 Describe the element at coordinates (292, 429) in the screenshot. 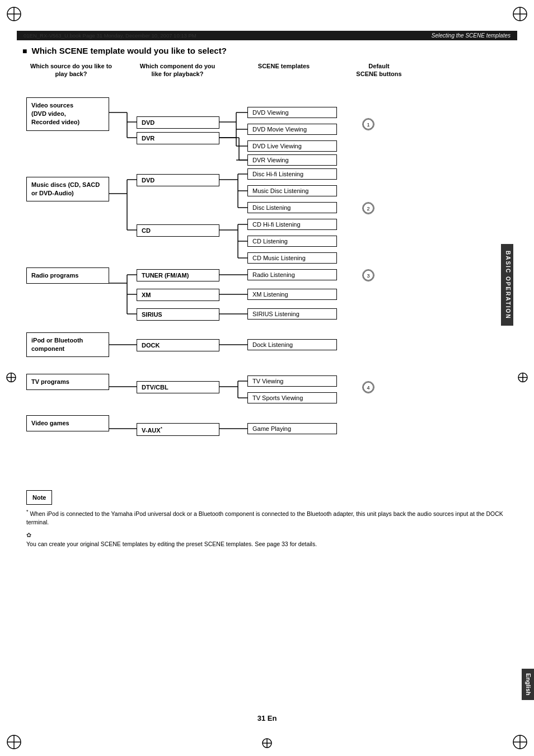

I see `scene-box-game-playing: Game Playing` at that location.